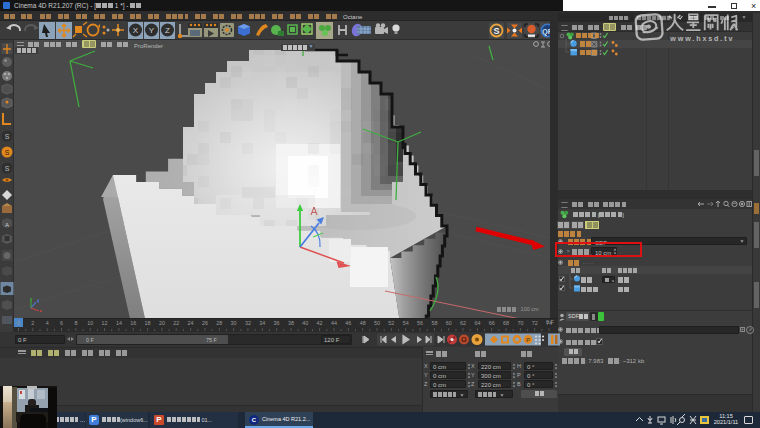 This screenshot has height=428, width=760. Describe the element at coordinates (248, 323) in the screenshot. I see `svg-text: 32` at that location.